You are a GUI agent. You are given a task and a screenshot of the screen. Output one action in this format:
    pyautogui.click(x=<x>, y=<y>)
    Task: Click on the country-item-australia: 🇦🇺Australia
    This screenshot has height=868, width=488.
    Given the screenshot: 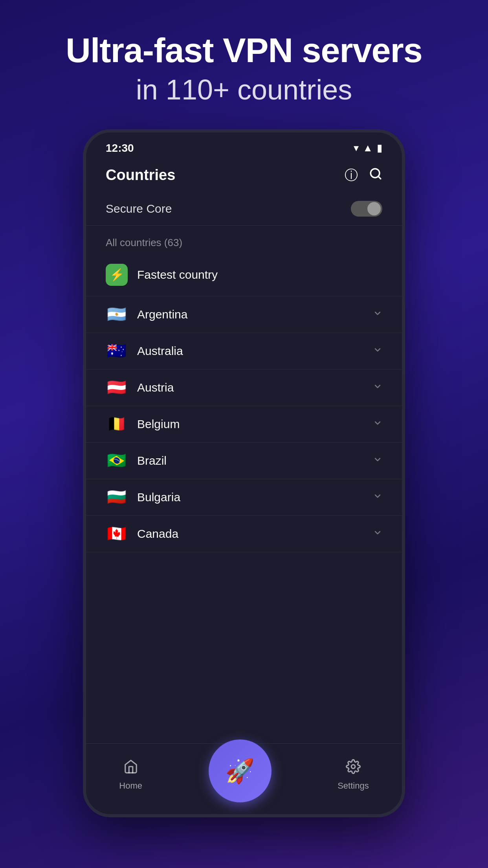 What is the action you would take?
    pyautogui.click(x=244, y=351)
    